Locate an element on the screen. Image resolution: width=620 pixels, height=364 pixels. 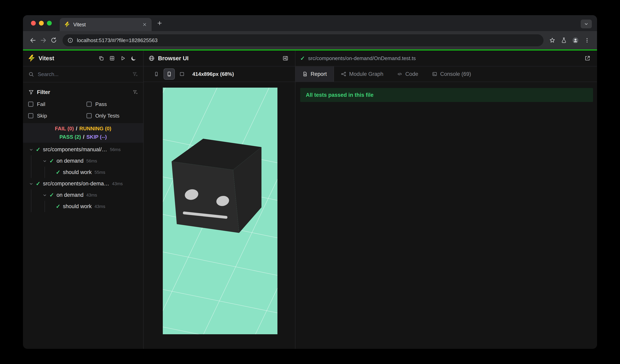
robot-cube is located at coordinates (217, 186).